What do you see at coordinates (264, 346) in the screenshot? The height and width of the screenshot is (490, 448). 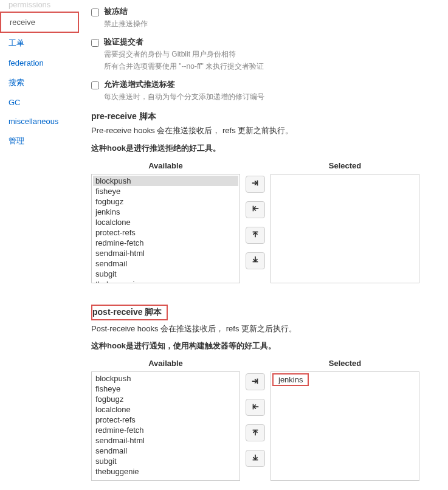 I see `post-receive-note: 这种hook是进行通知，使用构建触发器等的好工具。` at bounding box center [264, 346].